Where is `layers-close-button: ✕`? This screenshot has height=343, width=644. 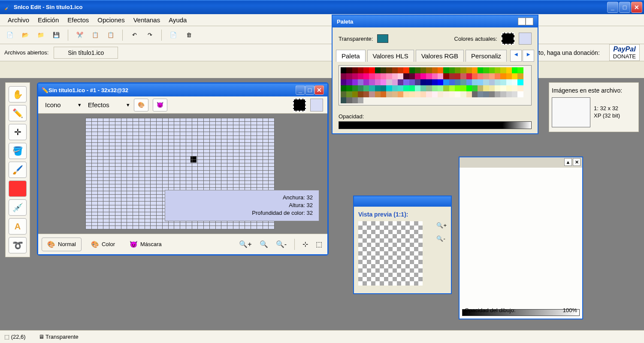 layers-close-button: ✕ is located at coordinates (577, 162).